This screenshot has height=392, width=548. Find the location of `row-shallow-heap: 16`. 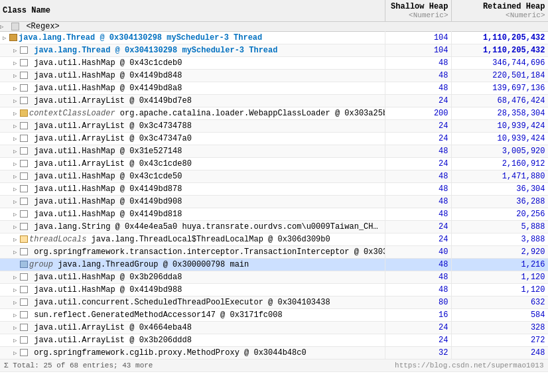

row-shallow-heap: 16 is located at coordinates (418, 316).